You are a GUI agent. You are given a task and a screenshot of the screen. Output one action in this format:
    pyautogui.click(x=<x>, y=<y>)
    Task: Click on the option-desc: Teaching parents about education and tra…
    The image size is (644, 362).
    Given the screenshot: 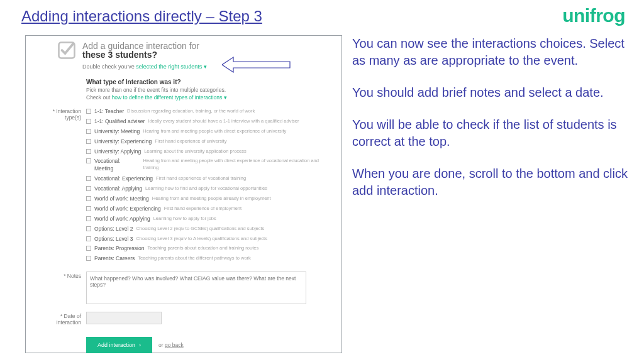 What is the action you would take?
    pyautogui.click(x=203, y=249)
    